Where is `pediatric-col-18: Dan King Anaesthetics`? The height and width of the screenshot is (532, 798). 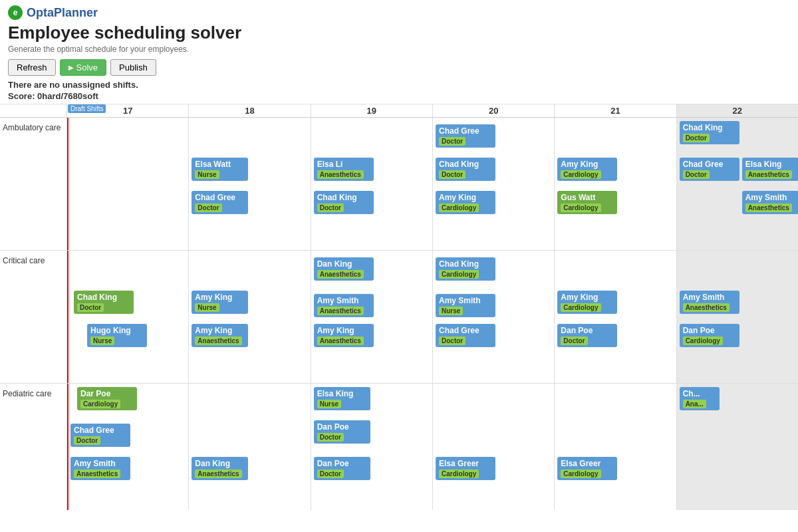
pediatric-col-18: Dan King Anaesthetics is located at coordinates (249, 447).